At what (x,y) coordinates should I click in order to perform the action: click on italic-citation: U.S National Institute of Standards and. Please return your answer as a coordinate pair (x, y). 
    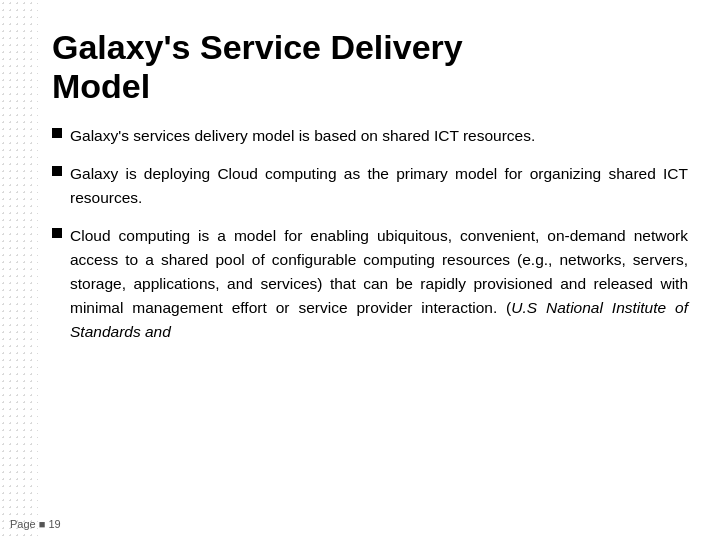
    Looking at the image, I should click on (379, 320).